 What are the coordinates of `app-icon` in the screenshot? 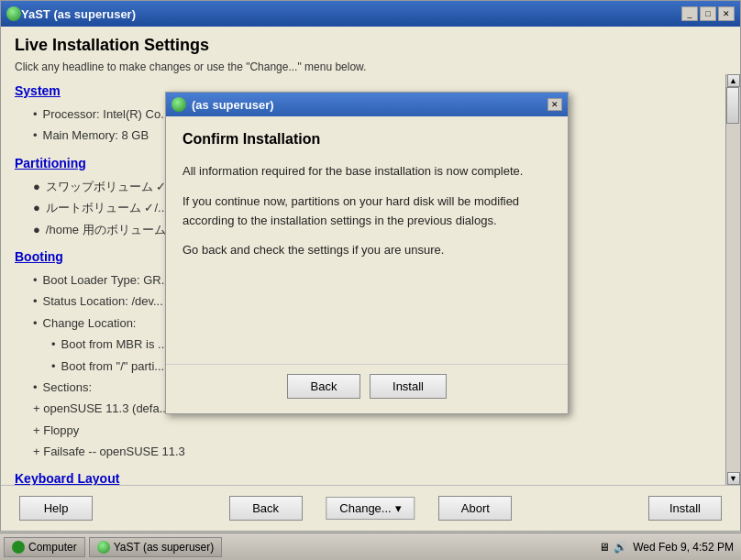 It's located at (14, 14).